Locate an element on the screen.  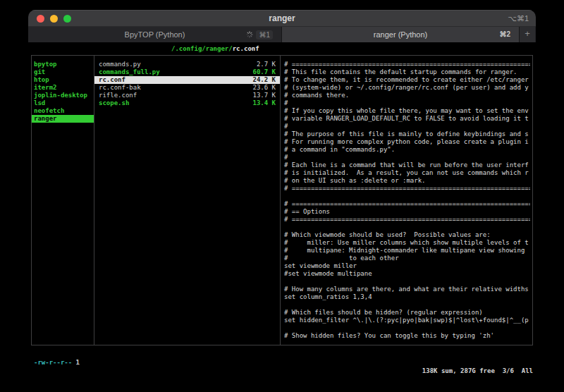
file-info: -rw-r--r-- 1 is located at coordinates (56, 362).